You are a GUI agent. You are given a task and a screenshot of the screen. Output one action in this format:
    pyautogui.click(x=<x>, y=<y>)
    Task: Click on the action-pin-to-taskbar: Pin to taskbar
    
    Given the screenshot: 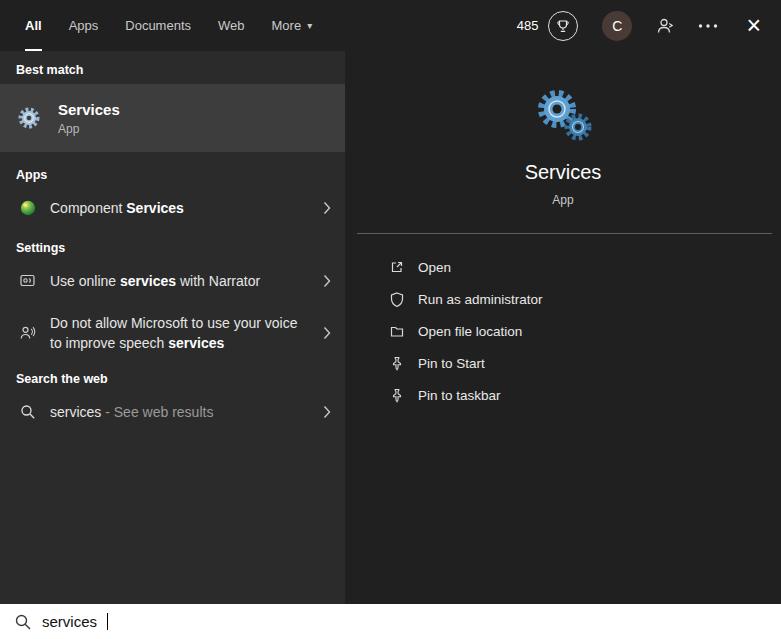 What is the action you would take?
    pyautogui.click(x=563, y=395)
    